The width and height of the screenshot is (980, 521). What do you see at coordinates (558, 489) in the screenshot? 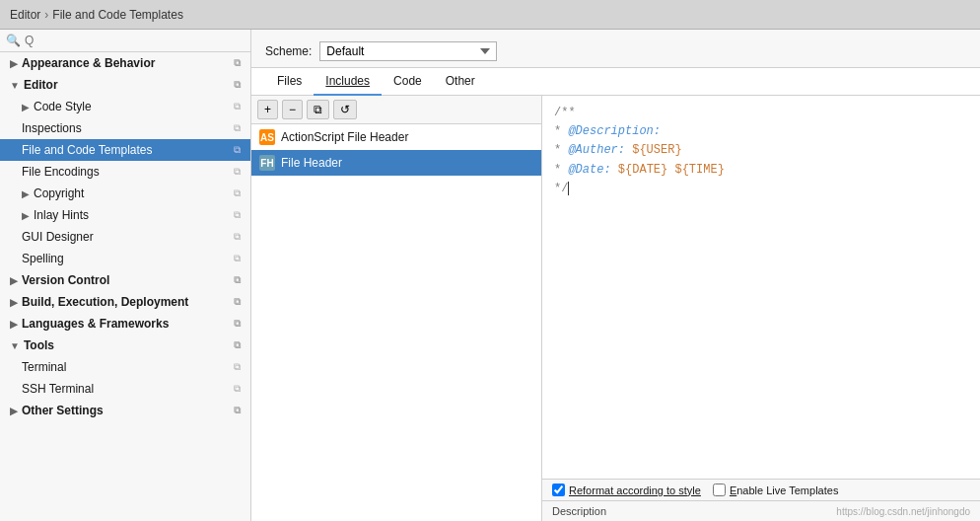
I see `reformat-checkbox` at bounding box center [558, 489].